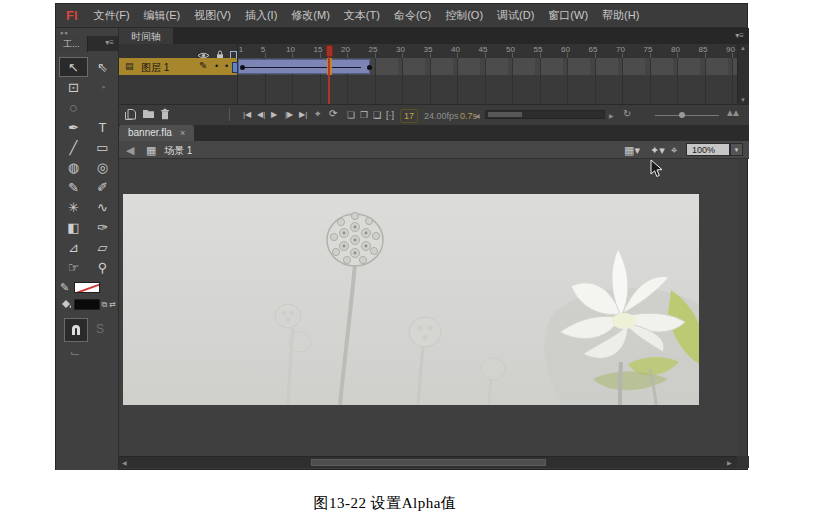 Image resolution: width=825 pixels, height=528 pixels. I want to click on go-to-first-frame-icon: |◀, so click(247, 115).